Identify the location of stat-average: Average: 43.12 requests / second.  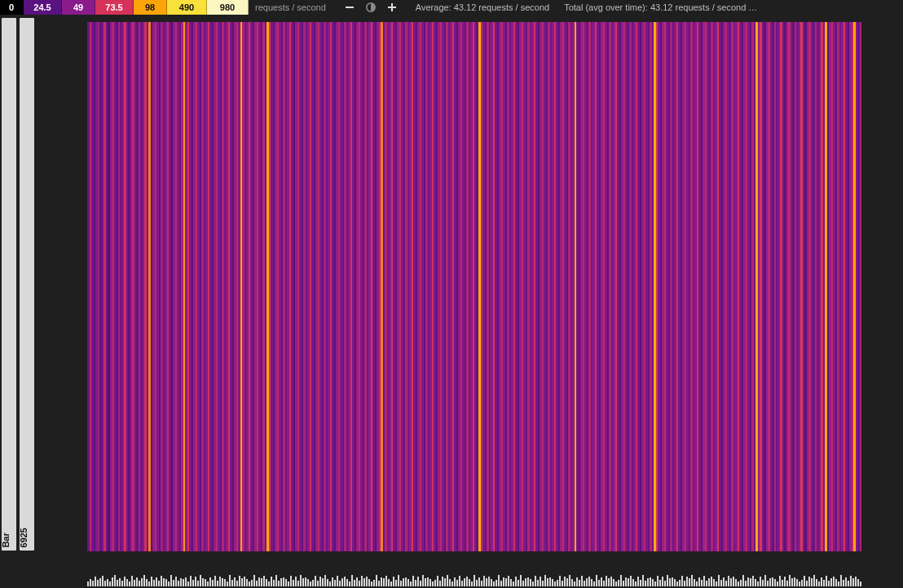
(482, 7).